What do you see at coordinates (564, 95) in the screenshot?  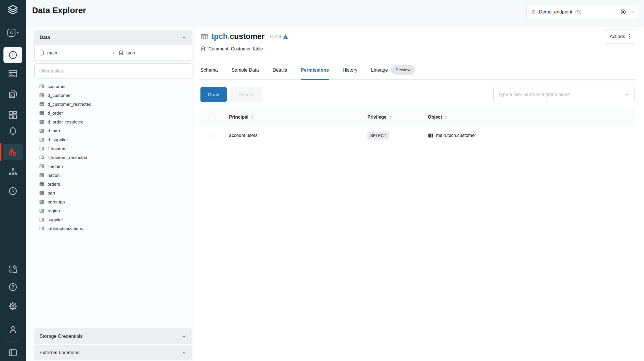 I see `principal-search-select` at bounding box center [564, 95].